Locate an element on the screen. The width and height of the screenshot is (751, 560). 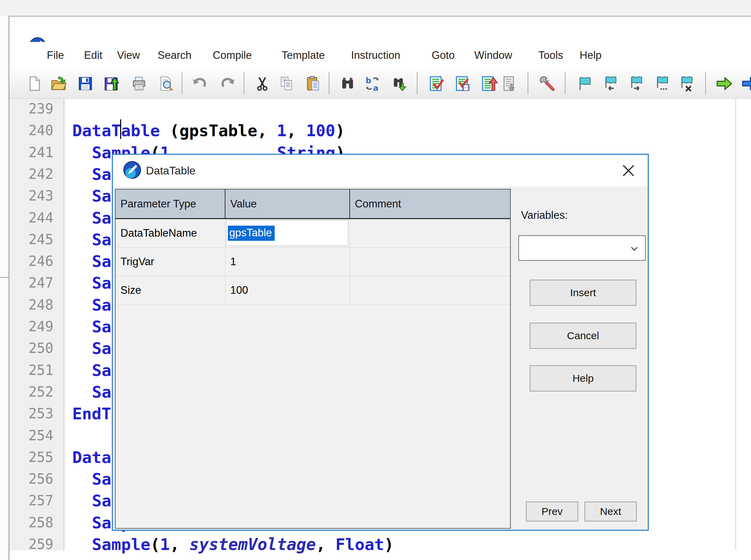
menu-item-search: Search is located at coordinates (174, 55).